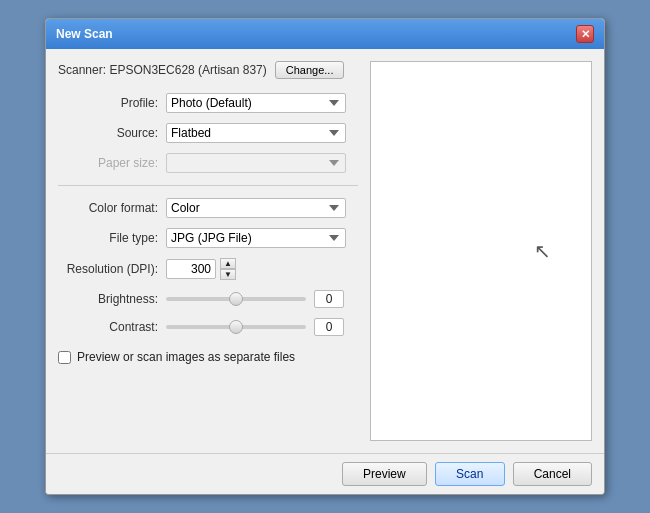 The image size is (650, 513). I want to click on preview-button: Preview, so click(384, 474).